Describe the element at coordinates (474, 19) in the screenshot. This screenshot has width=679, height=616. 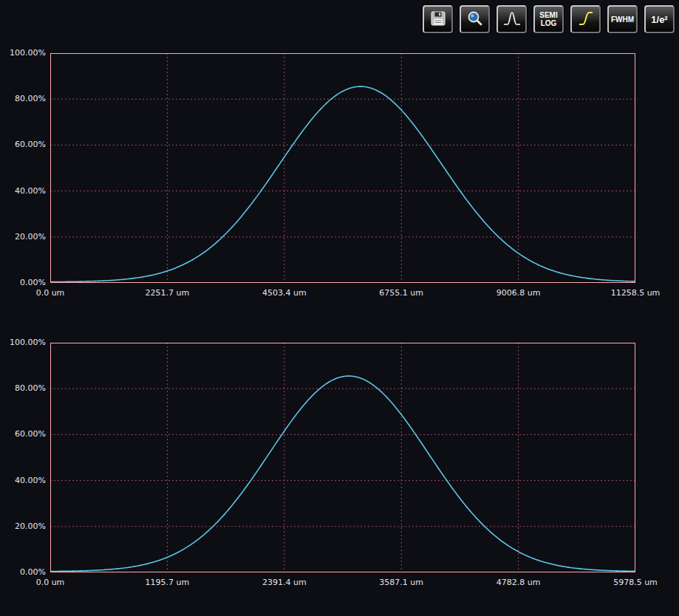
I see `zoom-button` at that location.